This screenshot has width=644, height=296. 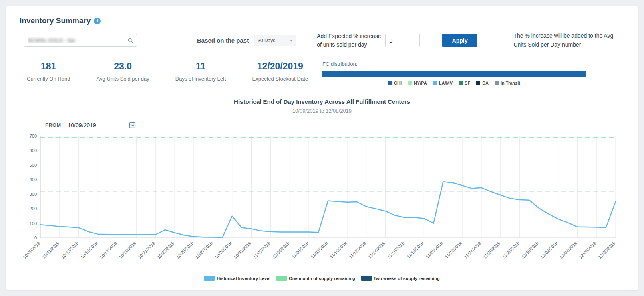 I want to click on stat-avg-units-sold: 23.0 Avg Units Sold per day, so click(x=123, y=73).